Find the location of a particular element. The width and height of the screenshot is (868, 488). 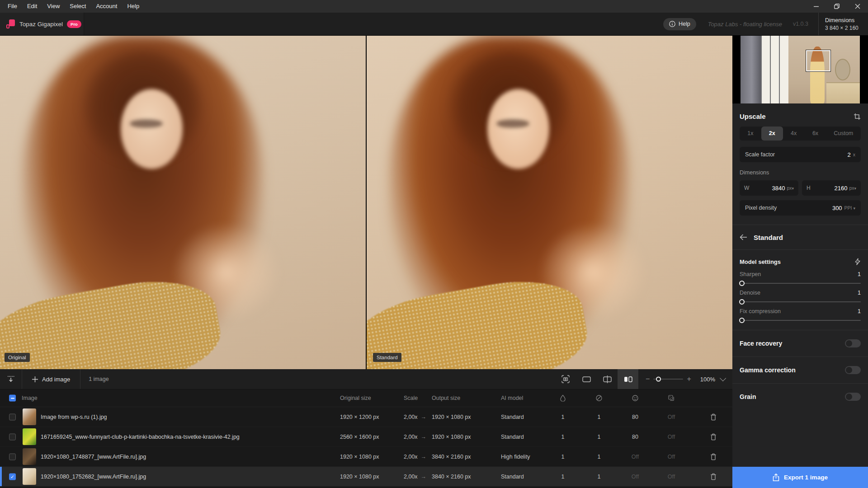

zoom-slider-thumb is located at coordinates (658, 380).